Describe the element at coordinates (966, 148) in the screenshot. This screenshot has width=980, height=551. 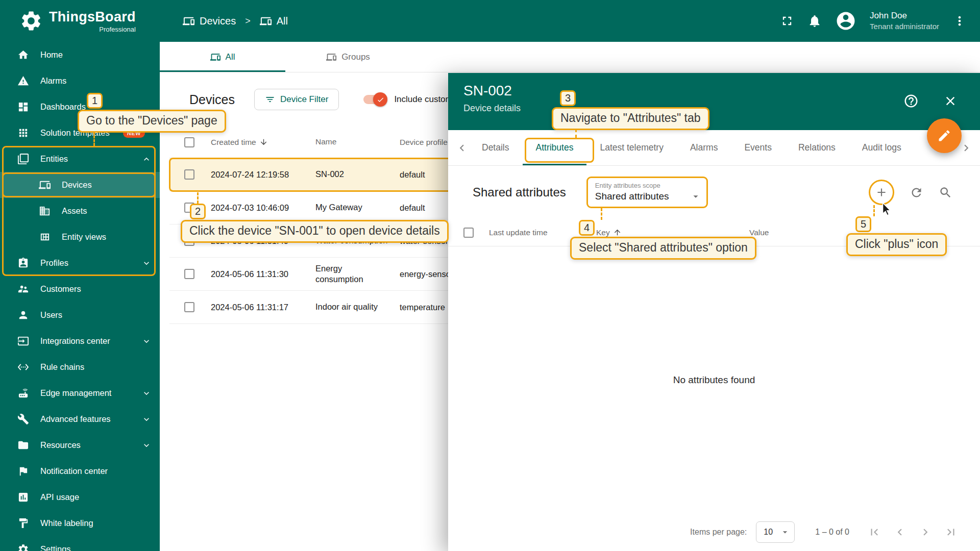
I see `tabs-scroll-right-icon` at that location.